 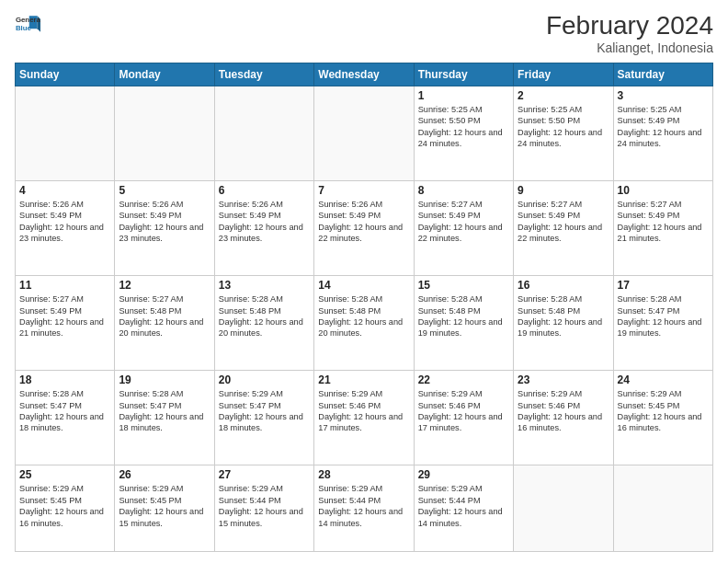 I want to click on day-number: 23, so click(x=563, y=380).